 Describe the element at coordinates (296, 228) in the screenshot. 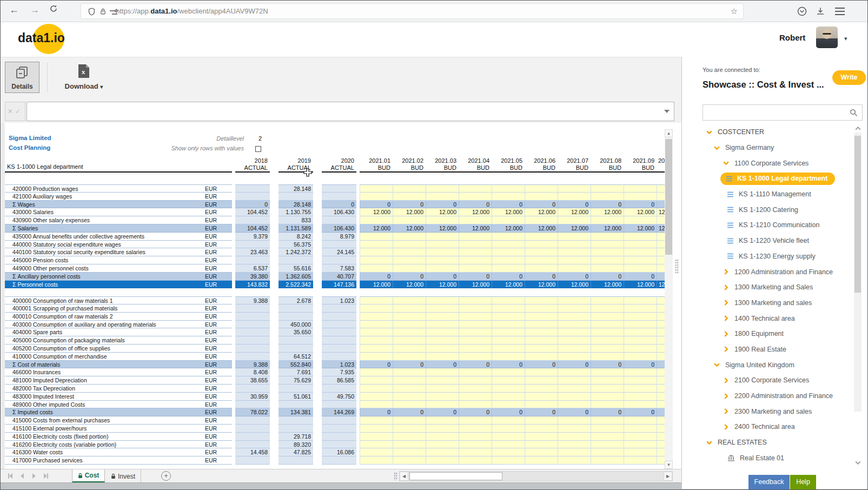

I see `actual-cell-2019: 1.131.589` at that location.